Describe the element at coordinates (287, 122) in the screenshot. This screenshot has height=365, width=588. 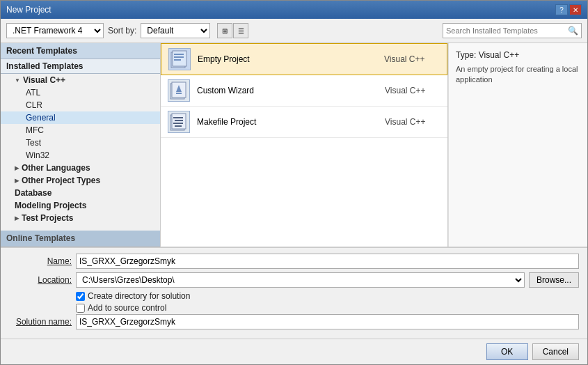
I see `project-name-makefile: Makefile Project` at that location.